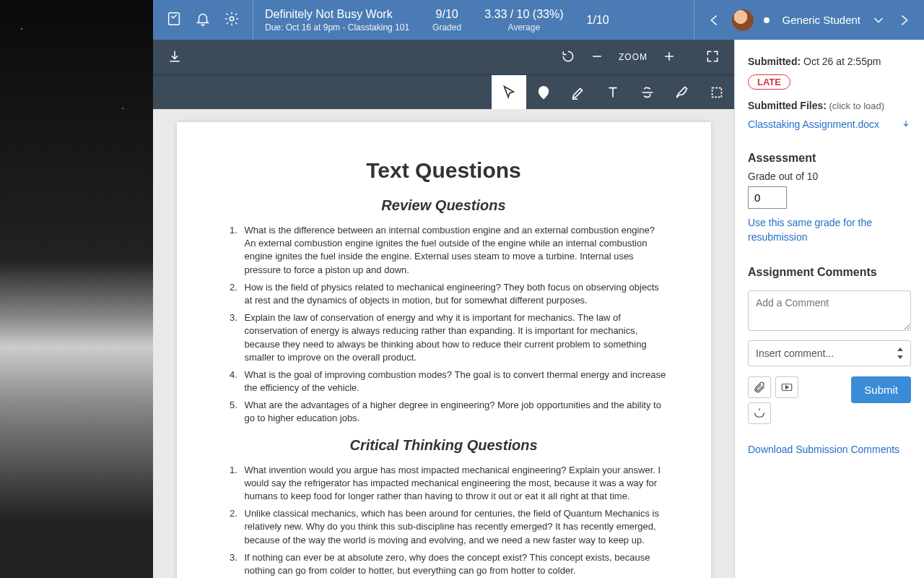 The height and width of the screenshot is (578, 924). I want to click on submitted-timestamp: Oct 26 at 2:55pm, so click(840, 61).